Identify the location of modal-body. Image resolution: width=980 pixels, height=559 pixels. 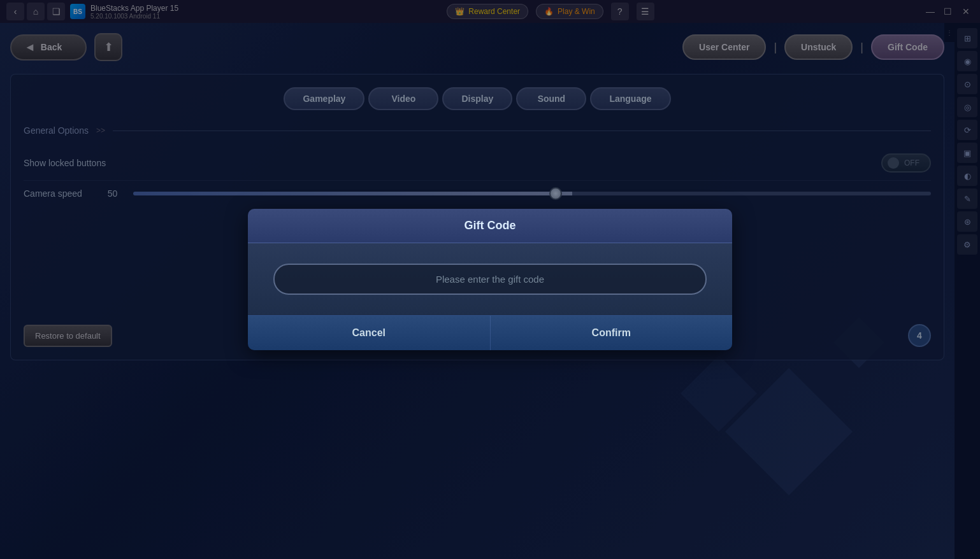
(490, 279).